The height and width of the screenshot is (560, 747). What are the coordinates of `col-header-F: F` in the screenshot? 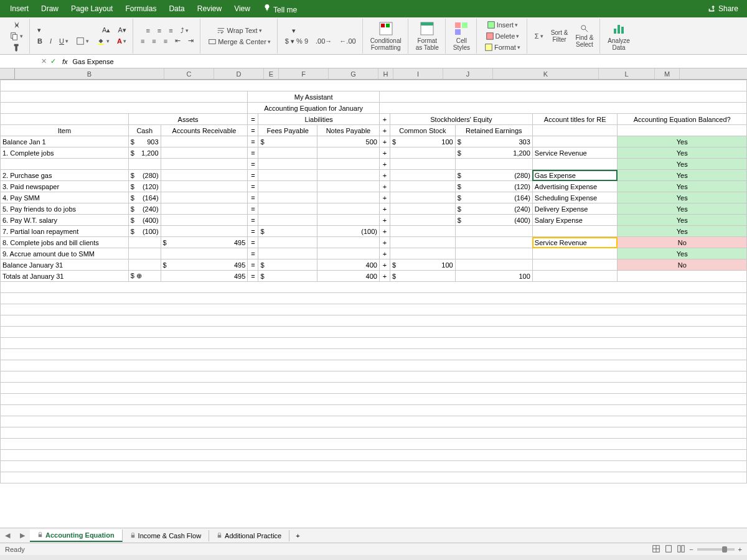 It's located at (304, 73).